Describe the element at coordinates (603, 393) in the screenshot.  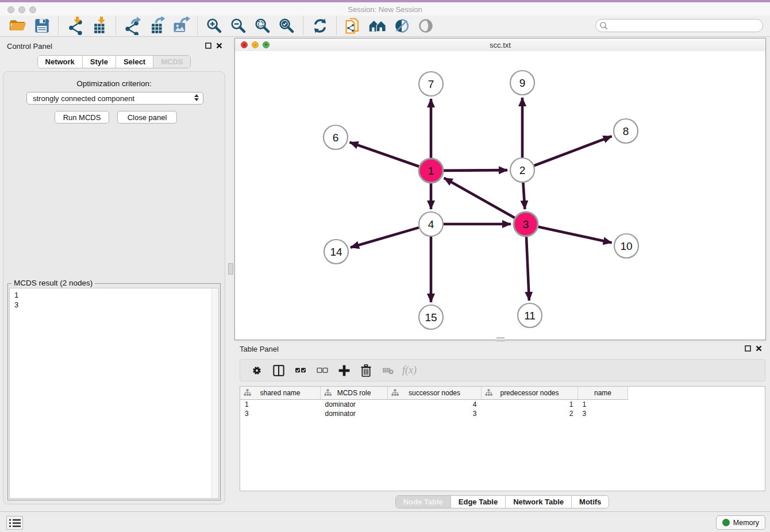
I see `column-header-name: name` at that location.